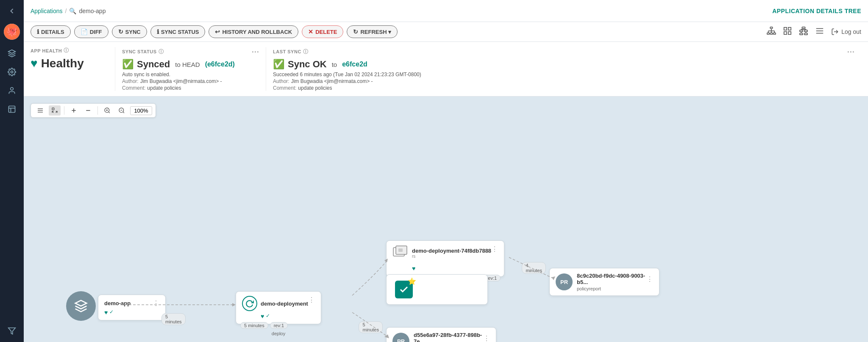 This screenshot has width=868, height=342. Describe the element at coordinates (51, 32) in the screenshot. I see `details-button: ℹ DETAILS` at that location.